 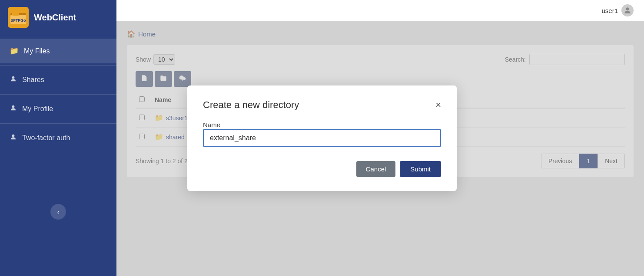 What do you see at coordinates (322, 169) in the screenshot?
I see `modal-footer: Cancel Submit` at bounding box center [322, 169].